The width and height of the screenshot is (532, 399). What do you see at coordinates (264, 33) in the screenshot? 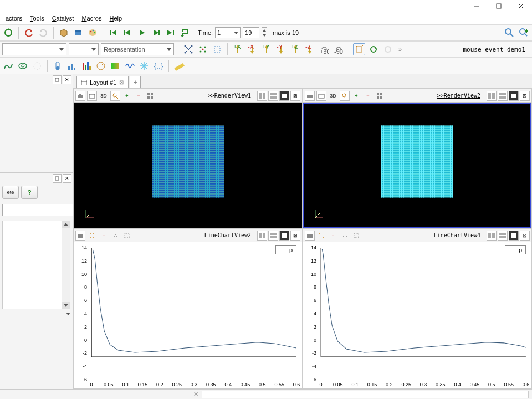
I see `frame-stepper` at bounding box center [264, 33].